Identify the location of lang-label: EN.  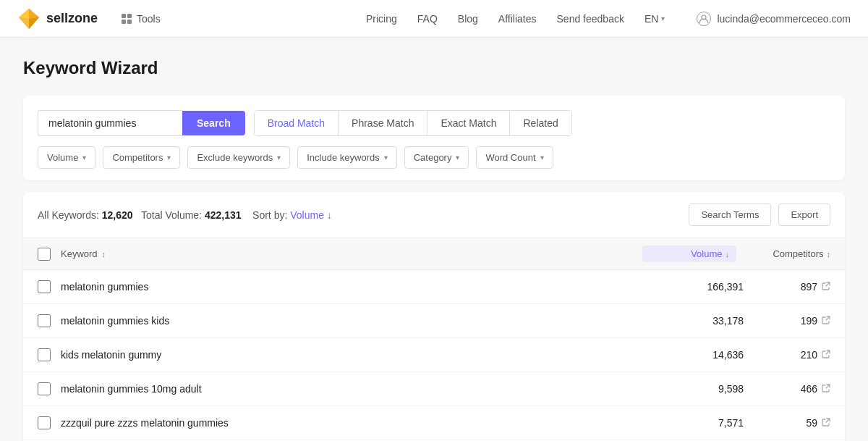
(651, 19).